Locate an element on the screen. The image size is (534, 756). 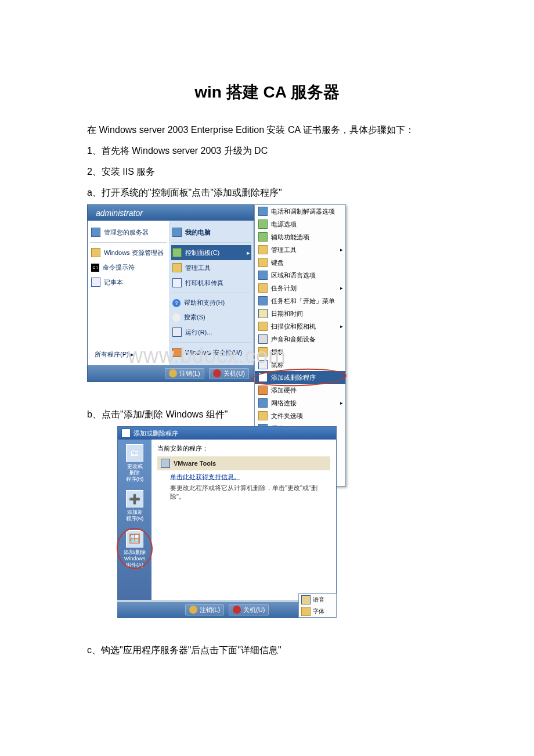
sm-power: 电源选项 is located at coordinates (300, 224).